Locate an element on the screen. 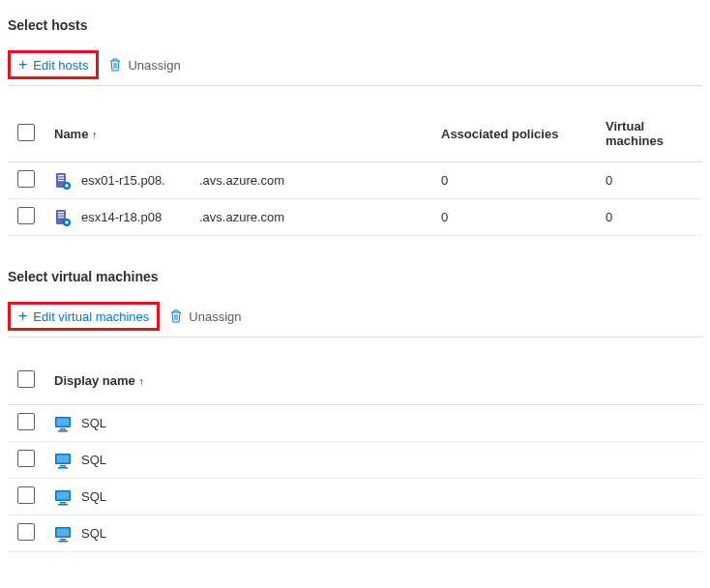 The image size is (710, 588). unassign-vms-label: Unassign is located at coordinates (215, 317).